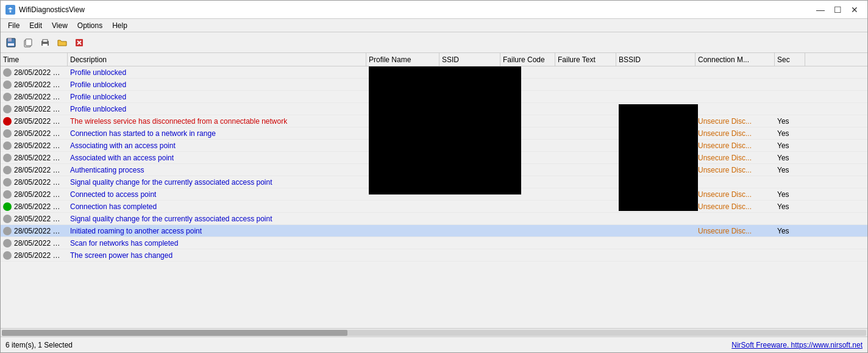 The width and height of the screenshot is (868, 353). What do you see at coordinates (434, 207) in the screenshot?
I see `table-row: 28/05/2022 …Connection has completedUnse…` at bounding box center [434, 207].